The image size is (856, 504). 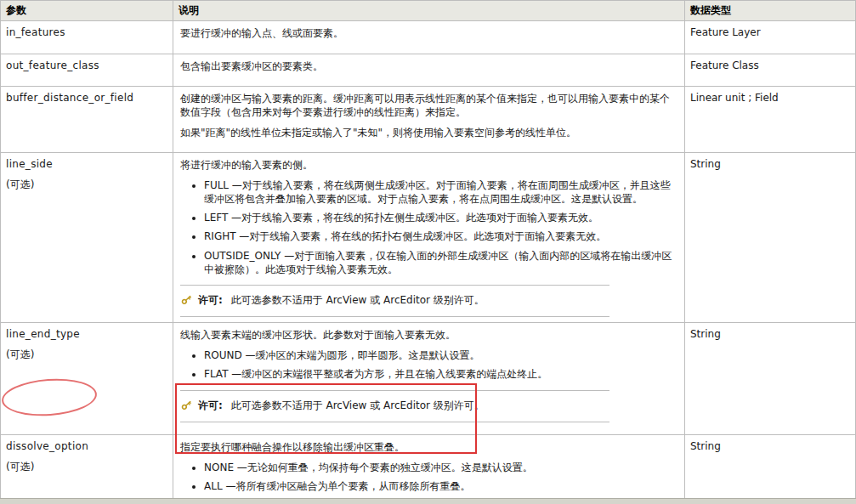 I want to click on param-cell: in_features, so click(x=87, y=37).